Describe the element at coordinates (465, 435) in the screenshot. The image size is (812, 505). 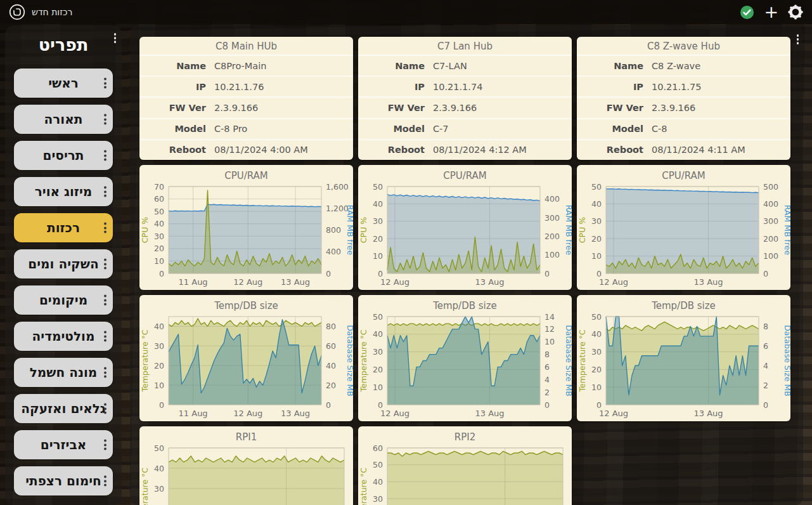
I see `chart-title: RPI2` at that location.